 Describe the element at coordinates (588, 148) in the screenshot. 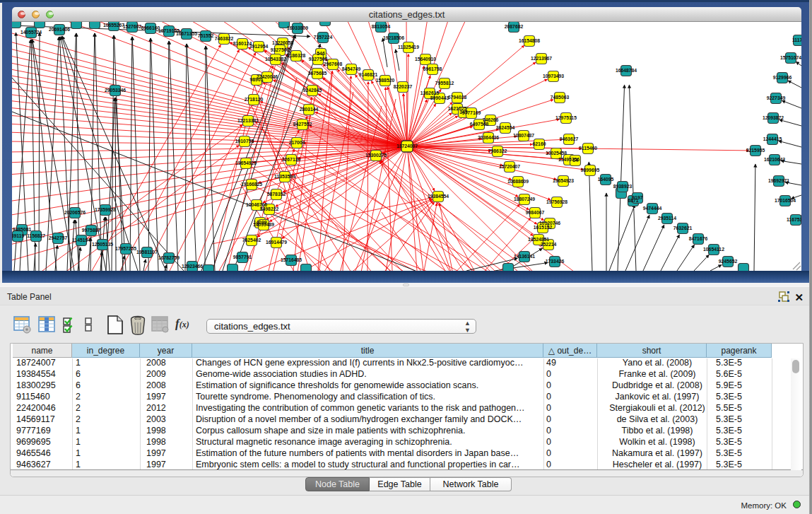

I see `svg-text: 9115460` at that location.